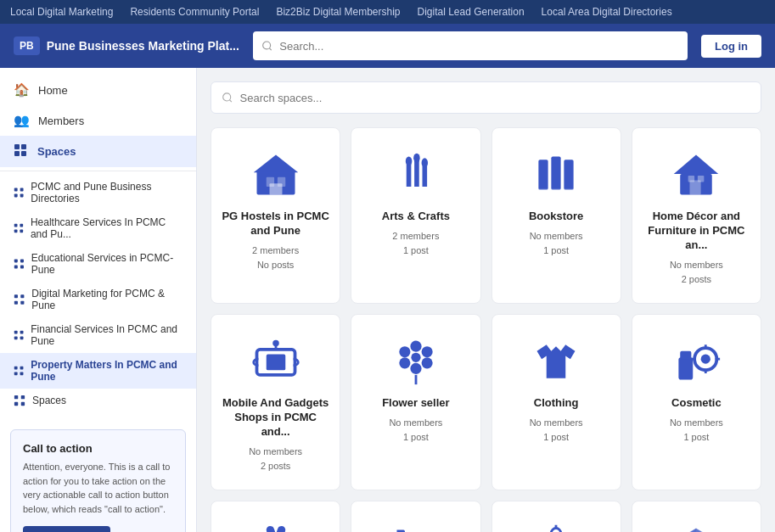 Image resolution: width=775 pixels, height=532 pixels. What do you see at coordinates (696, 174) in the screenshot?
I see `house-icon` at bounding box center [696, 174].